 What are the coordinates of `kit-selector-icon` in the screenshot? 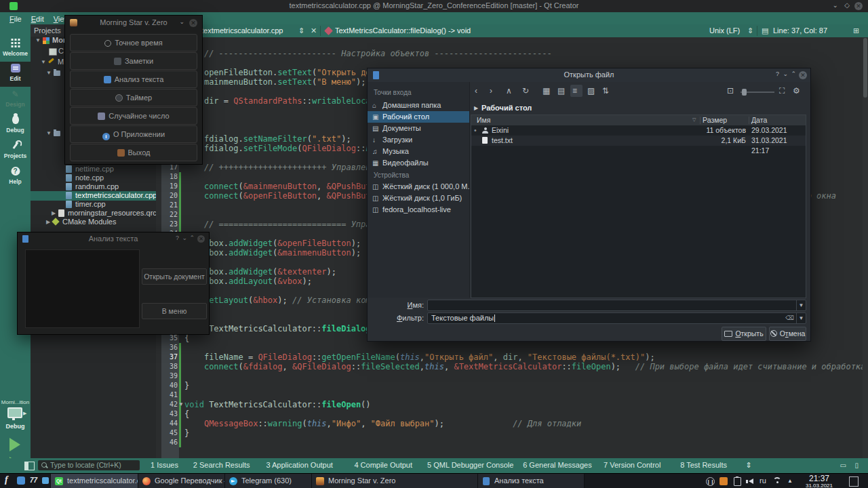 It's located at (15, 413).